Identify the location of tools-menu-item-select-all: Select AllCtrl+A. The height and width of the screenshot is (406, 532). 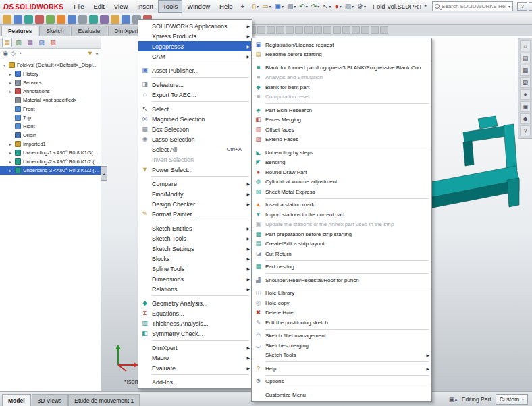
(195, 150).